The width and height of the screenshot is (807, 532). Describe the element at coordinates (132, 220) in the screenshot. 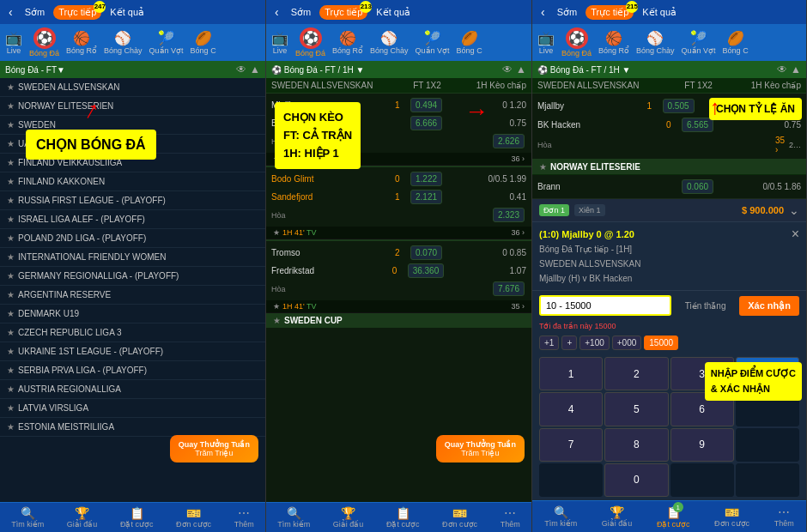

I see `list-item: ★ISRAEL LIGA ALEF - (PLAYOFF)` at that location.